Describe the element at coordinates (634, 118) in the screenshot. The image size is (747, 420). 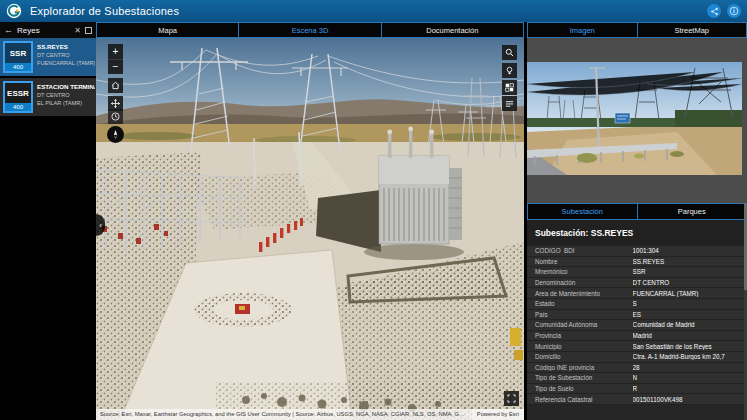
I see `street-photo` at that location.